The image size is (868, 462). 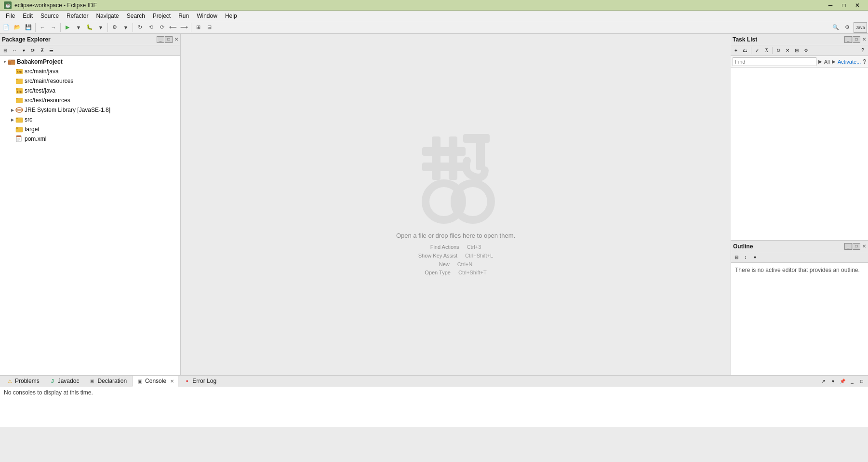 I want to click on bottom-maximize-btn: □, so click(x=862, y=381).